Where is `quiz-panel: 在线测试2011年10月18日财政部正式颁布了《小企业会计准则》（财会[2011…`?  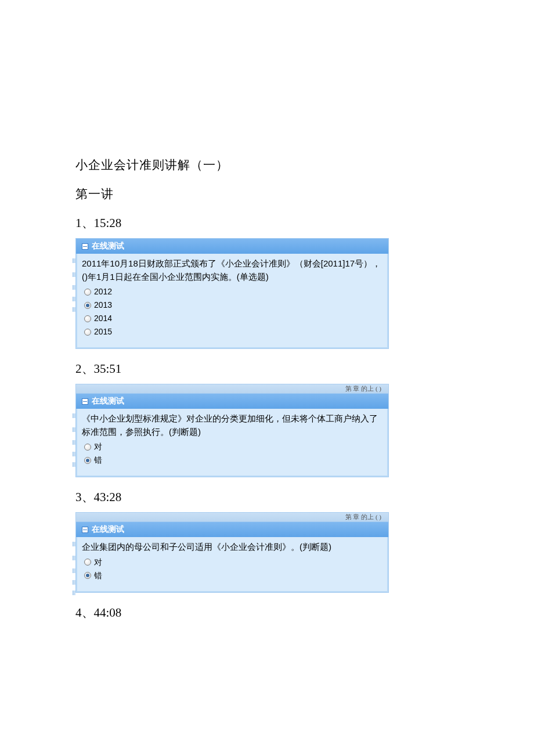 quiz-panel: 在线测试2011年10月18日财政部正式颁布了《小企业会计准则》（财会[2011… is located at coordinates (232, 294).